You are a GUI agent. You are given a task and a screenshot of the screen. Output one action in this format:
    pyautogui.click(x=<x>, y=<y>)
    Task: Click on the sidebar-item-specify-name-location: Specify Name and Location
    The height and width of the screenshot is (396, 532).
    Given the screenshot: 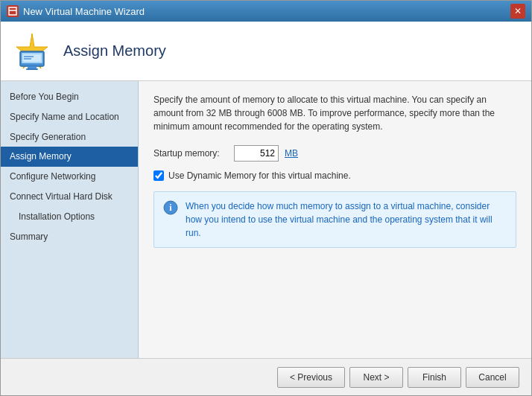 What is the action you would take?
    pyautogui.click(x=69, y=118)
    